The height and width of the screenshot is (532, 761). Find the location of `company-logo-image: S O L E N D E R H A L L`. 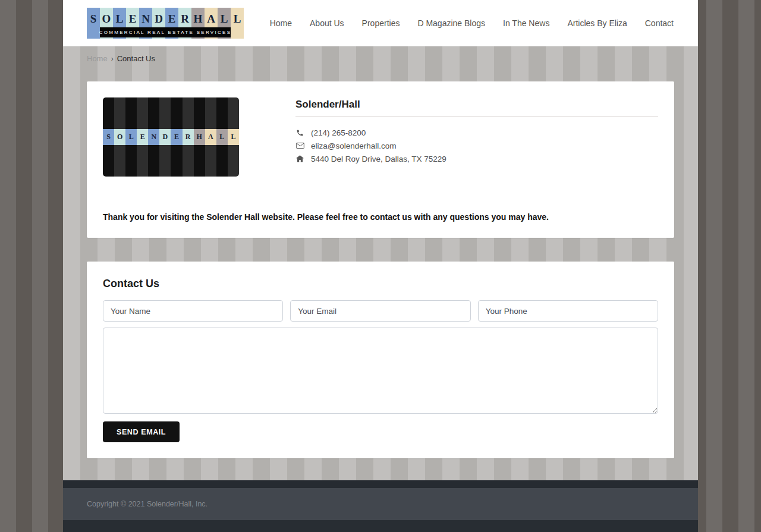

company-logo-image: S O L E N D E R H A L L is located at coordinates (171, 137).